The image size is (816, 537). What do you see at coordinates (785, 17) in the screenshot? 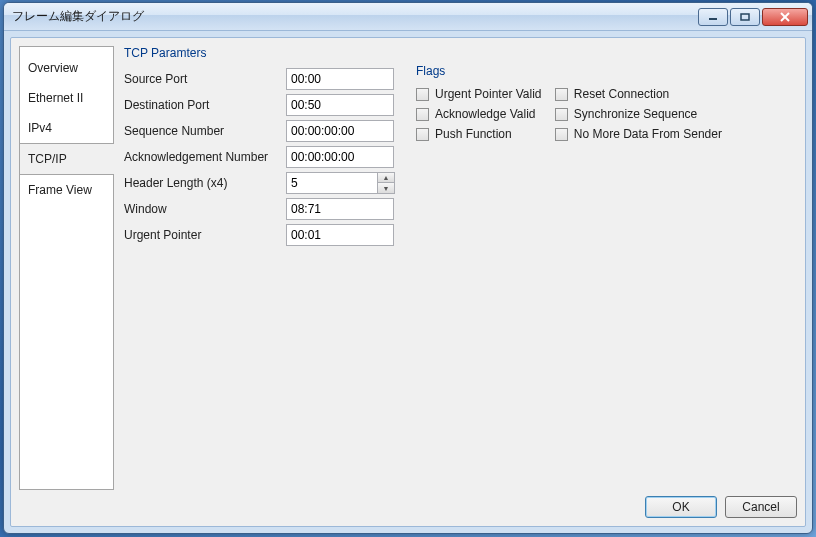
I see `close-icon` at bounding box center [785, 17].